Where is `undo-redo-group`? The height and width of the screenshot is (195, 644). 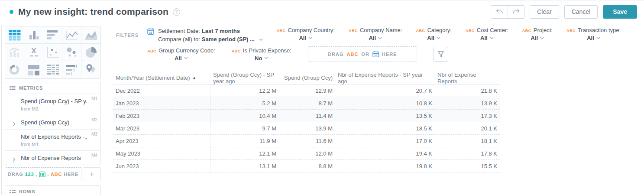 undo-redo-group is located at coordinates (508, 12).